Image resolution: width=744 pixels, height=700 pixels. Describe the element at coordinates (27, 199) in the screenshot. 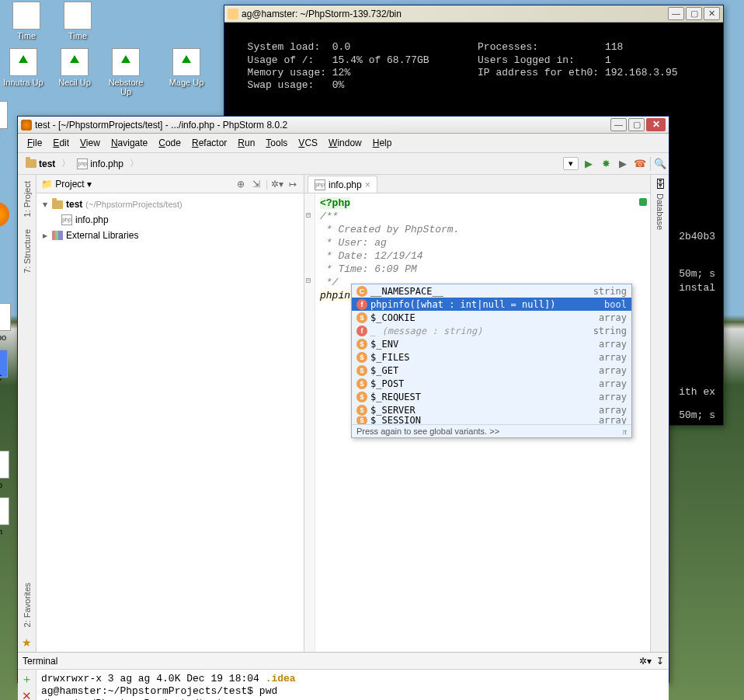

I see `tool-tab-project: 1: Project` at that location.